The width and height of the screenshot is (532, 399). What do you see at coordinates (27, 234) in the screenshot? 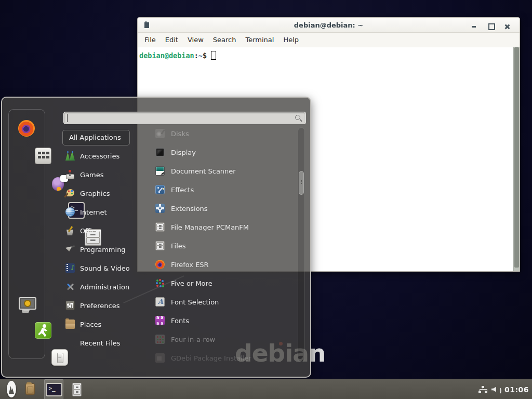
I see `favorites-panel` at bounding box center [27, 234].